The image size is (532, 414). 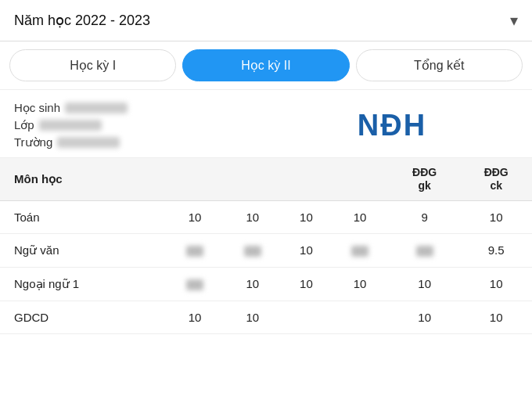 I want to click on table-row: GDCD10101010, so click(x=266, y=317).